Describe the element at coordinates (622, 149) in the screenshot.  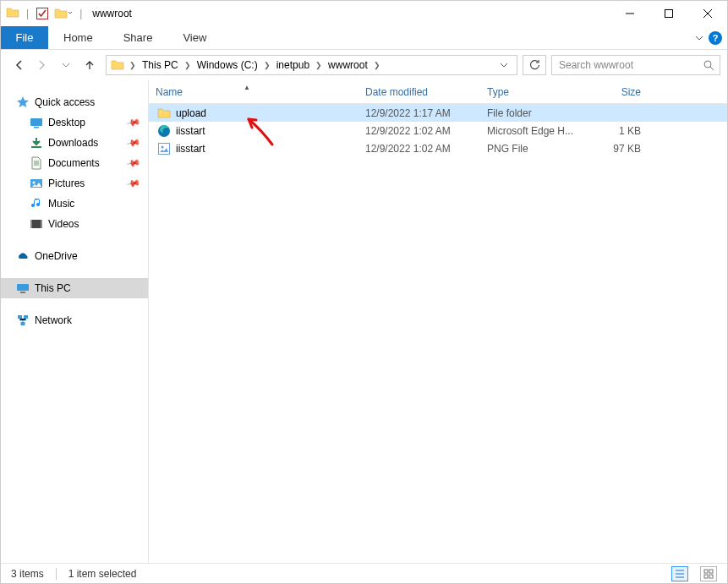
I see `file-size: 97 KB` at that location.